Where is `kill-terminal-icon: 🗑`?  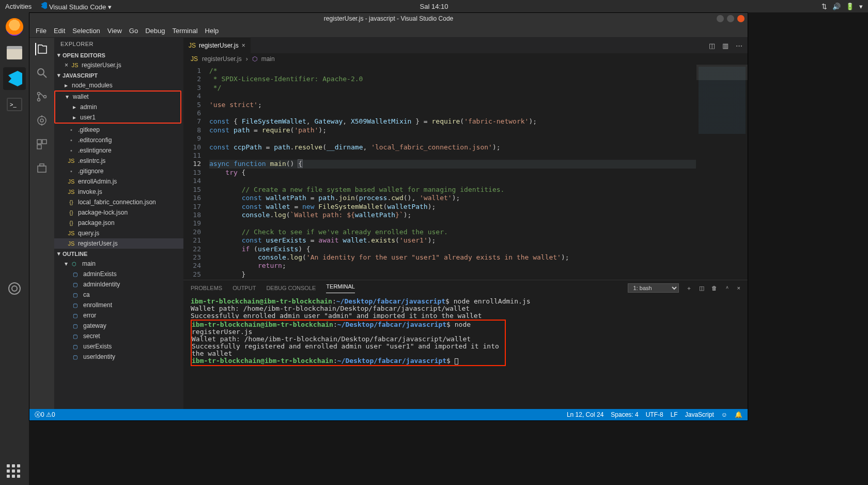 kill-terminal-icon: 🗑 is located at coordinates (714, 288).